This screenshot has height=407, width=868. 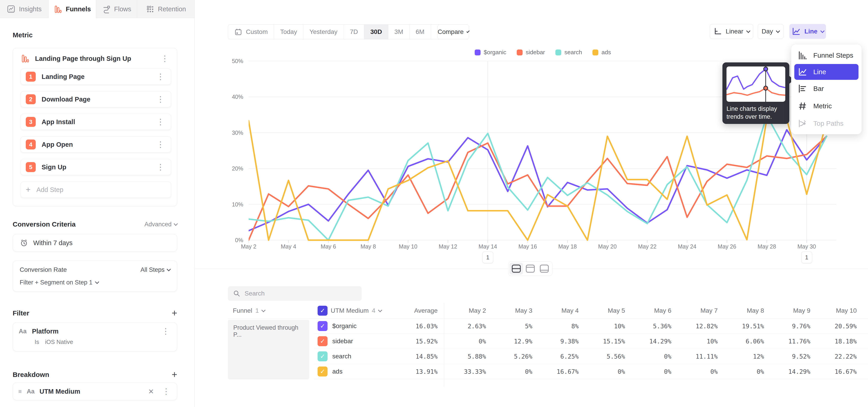 I want to click on menu-item-bar: Bar, so click(x=826, y=89).